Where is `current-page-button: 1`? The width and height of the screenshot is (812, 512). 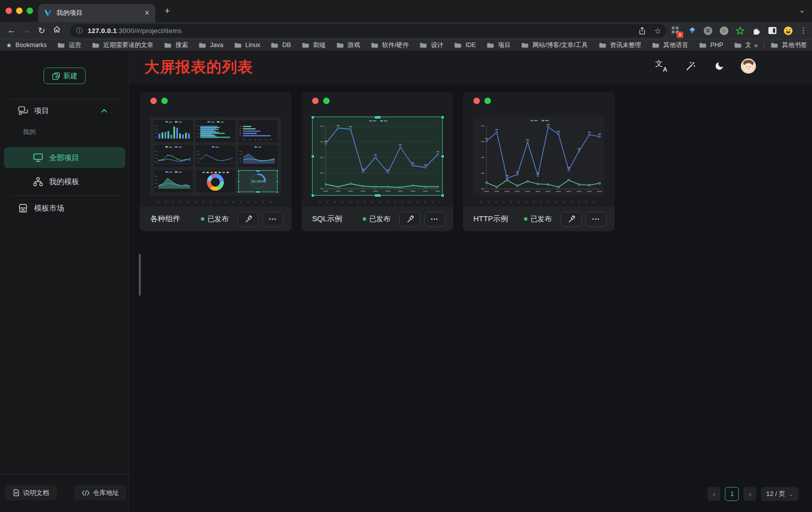
current-page-button: 1 is located at coordinates (732, 494).